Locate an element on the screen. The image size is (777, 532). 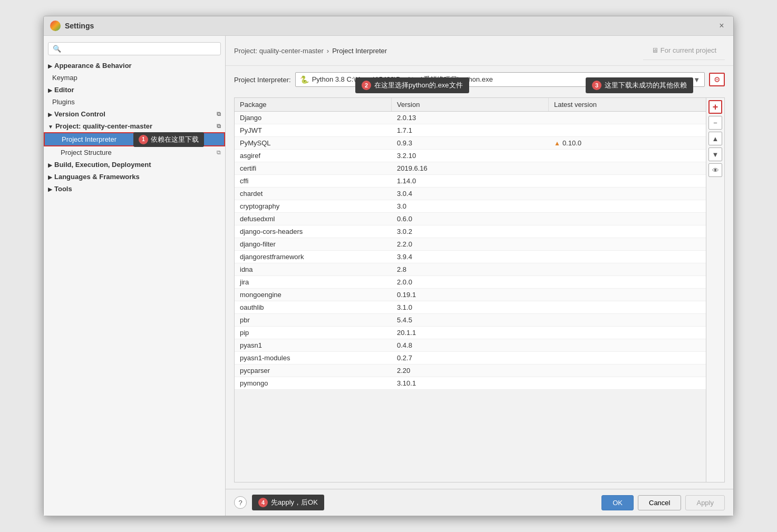
dialog-buttons: OK Cancel Apply is located at coordinates (663, 503).